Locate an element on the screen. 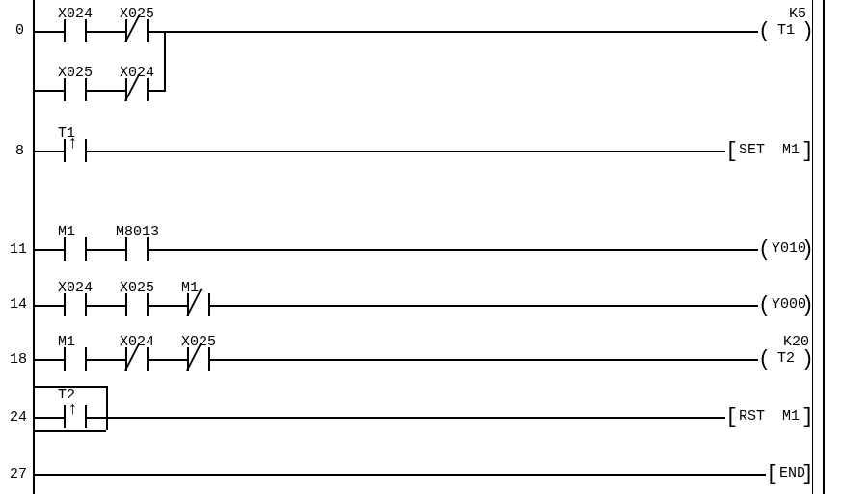 Image resolution: width=868 pixels, height=494 pixels. step-number: 11 is located at coordinates (18, 249).